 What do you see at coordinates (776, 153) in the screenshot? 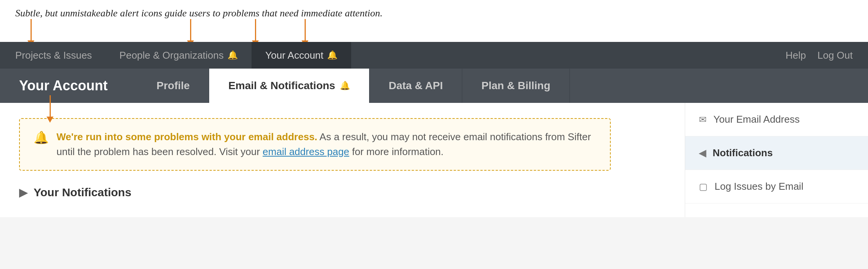
I see `sidebar-item-notifications: ◀ Notifications` at bounding box center [776, 153].